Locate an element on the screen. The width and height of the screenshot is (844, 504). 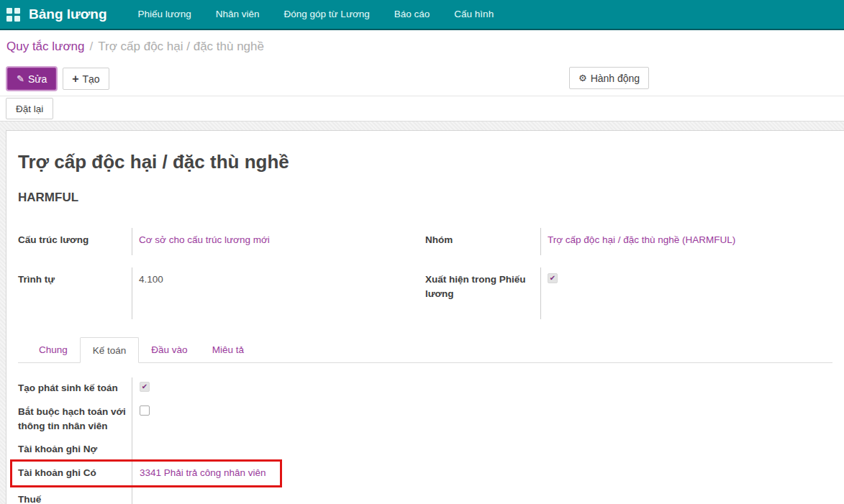
field-row-salary-structure: Cấu trúc lương Cơ sở cho cấu trúc lương … is located at coordinates (215, 242).